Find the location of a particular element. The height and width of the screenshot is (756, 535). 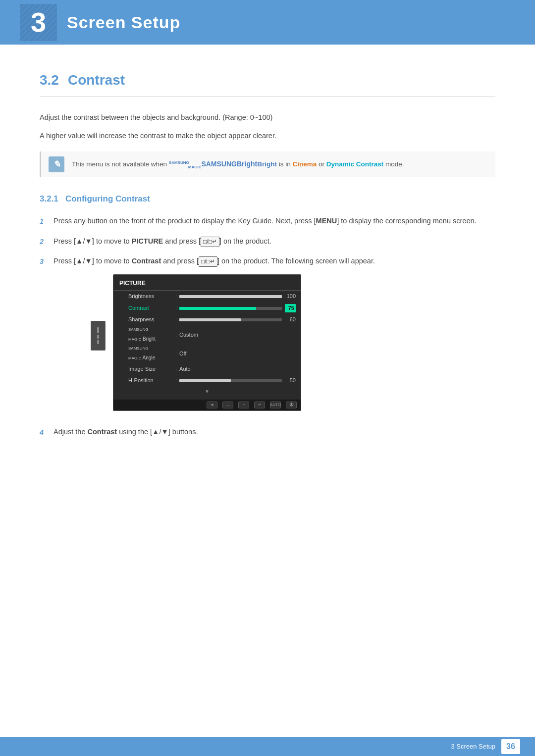

osd-btn-3: + is located at coordinates (244, 405).